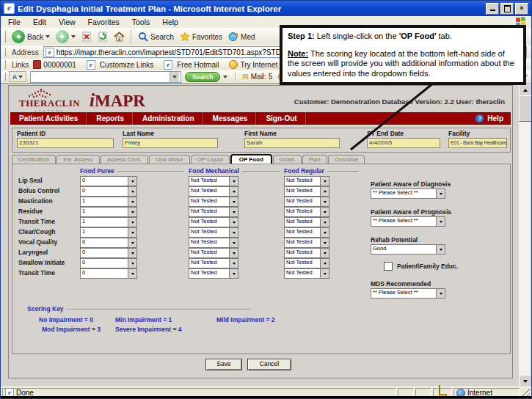  Describe the element at coordinates (404, 143) in the screenshot. I see `st-end-date-field: 4/4/2005` at that location.